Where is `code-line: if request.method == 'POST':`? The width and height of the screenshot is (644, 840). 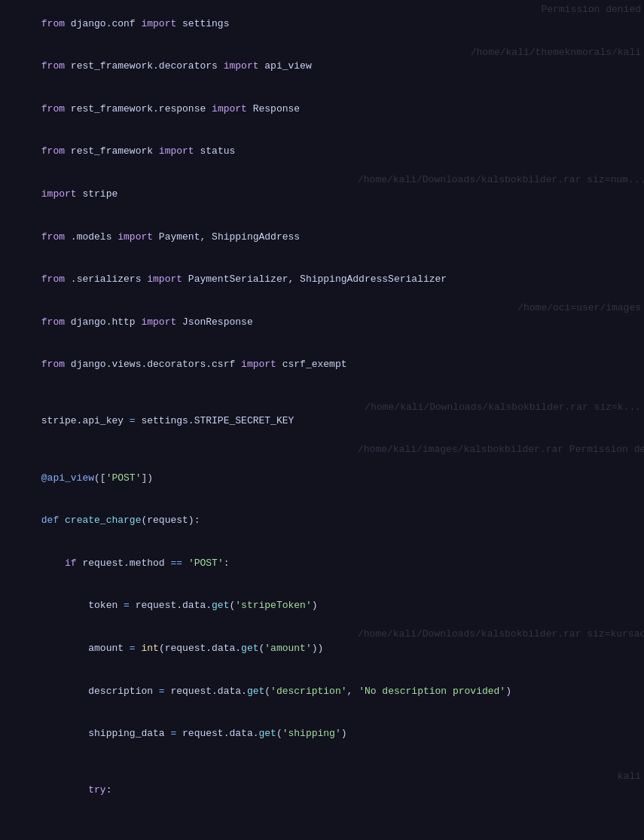 code-line: if request.method == 'POST': is located at coordinates (322, 564).